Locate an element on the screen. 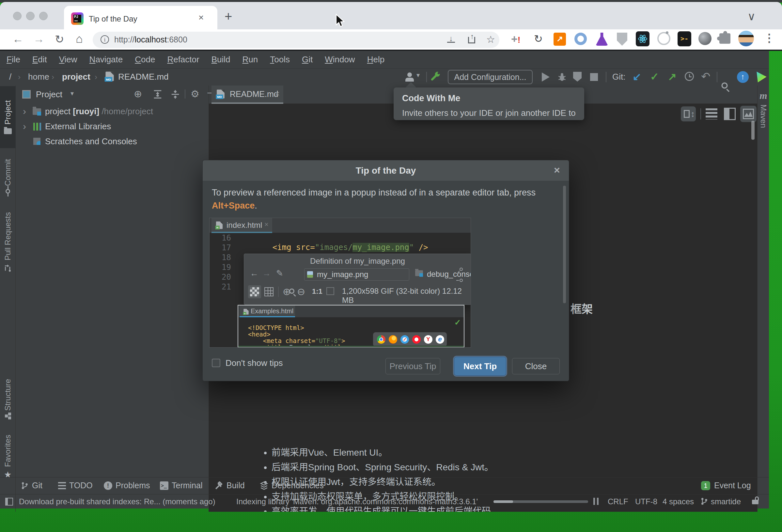 Image resolution: width=782 pixels, height=532 pixels. profile-avatar is located at coordinates (746, 38).